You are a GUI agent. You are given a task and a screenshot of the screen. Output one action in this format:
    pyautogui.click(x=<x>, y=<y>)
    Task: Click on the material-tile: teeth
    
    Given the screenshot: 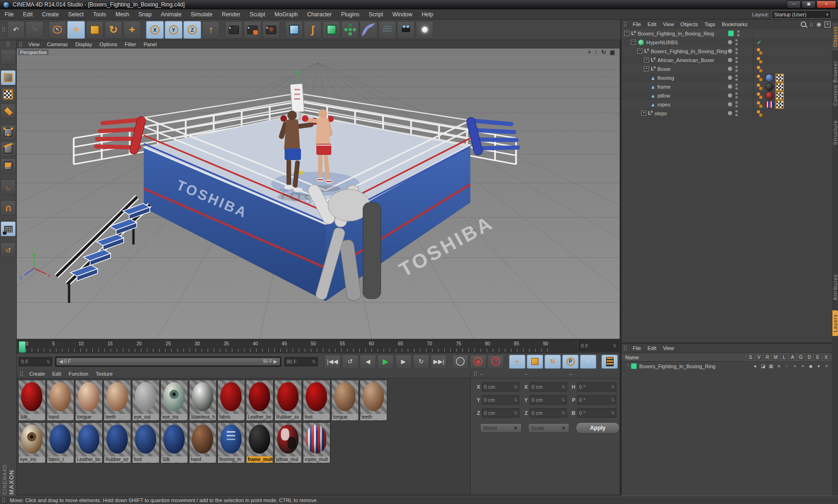 What is the action you would take?
    pyautogui.click(x=118, y=400)
    